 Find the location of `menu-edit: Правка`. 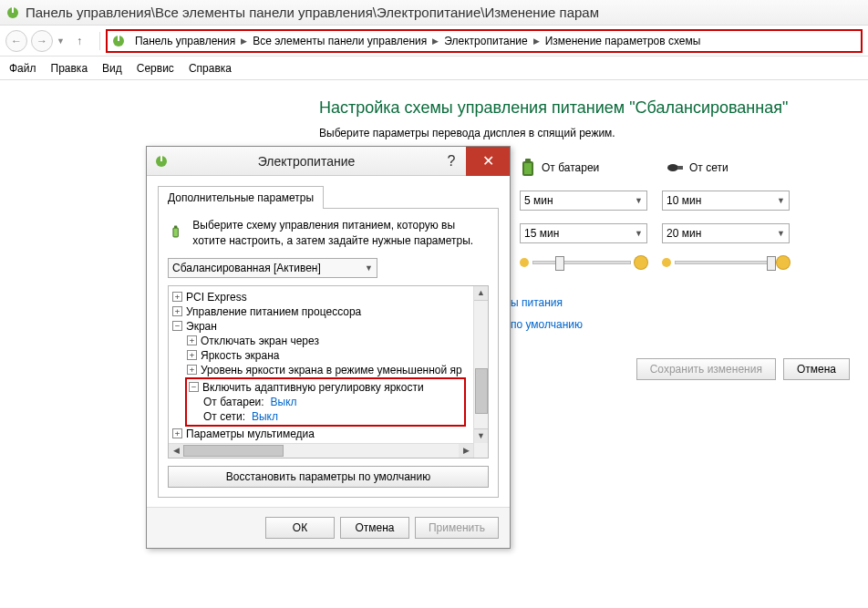

menu-edit: Правка is located at coordinates (69, 68).